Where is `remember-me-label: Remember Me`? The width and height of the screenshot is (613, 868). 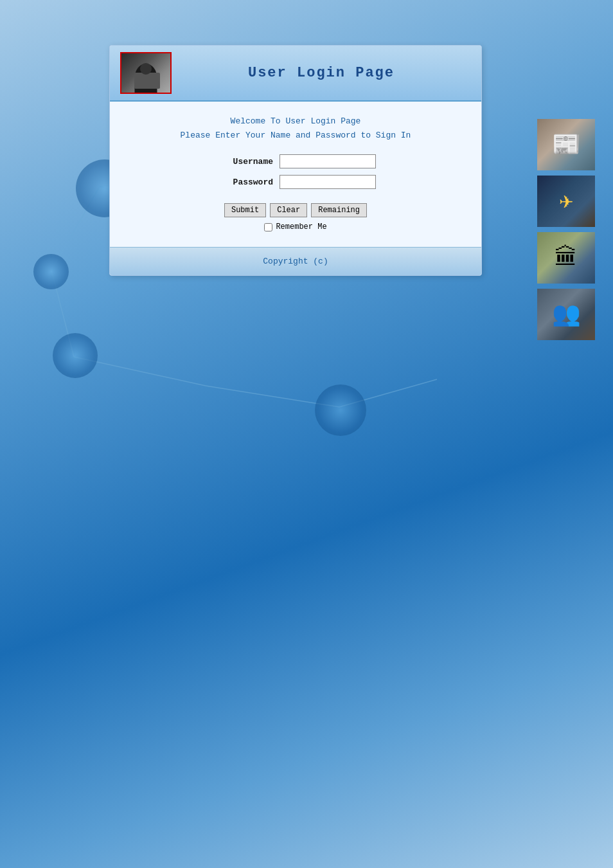
remember-me-label: Remember Me is located at coordinates (301, 227).